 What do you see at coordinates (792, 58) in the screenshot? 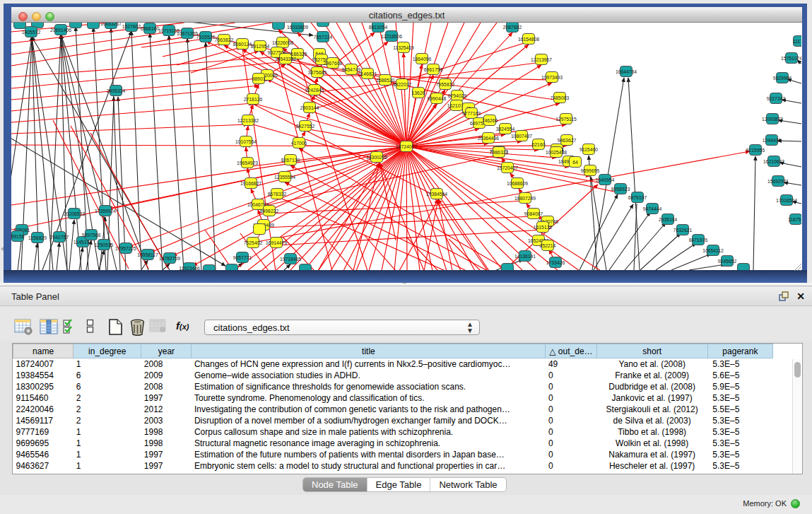
I see `svg-text: 15751074` at bounding box center [792, 58].